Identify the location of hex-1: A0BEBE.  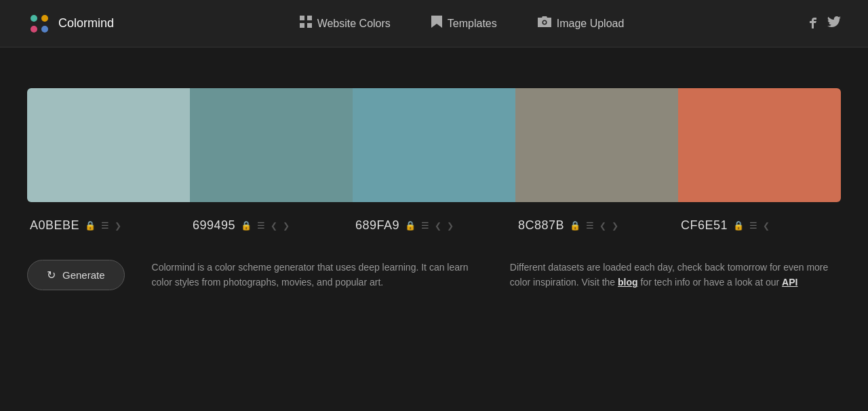
(54, 225).